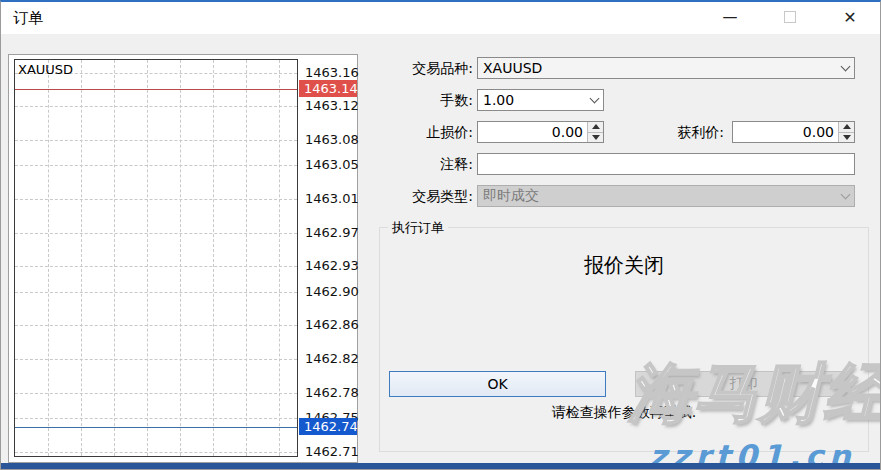  I want to click on price-tick-label: 1463.12, so click(331, 106).